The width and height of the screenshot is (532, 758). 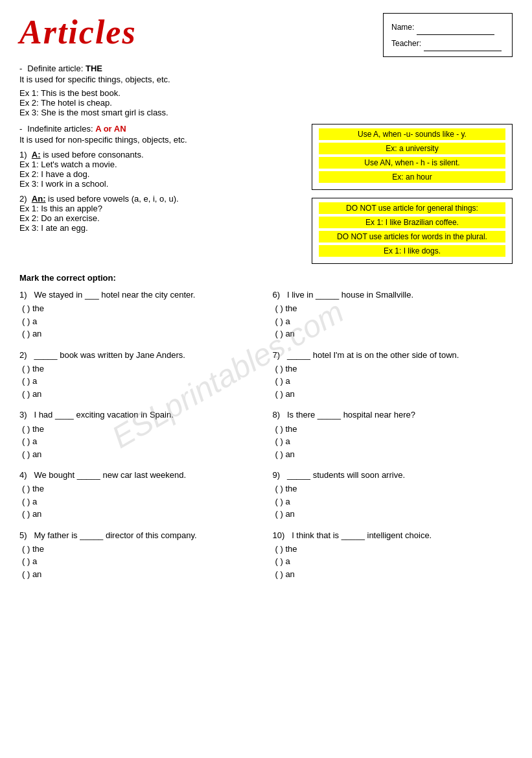 I want to click on consonants-ex2: Ex 2: I have a dog., so click(x=162, y=174).